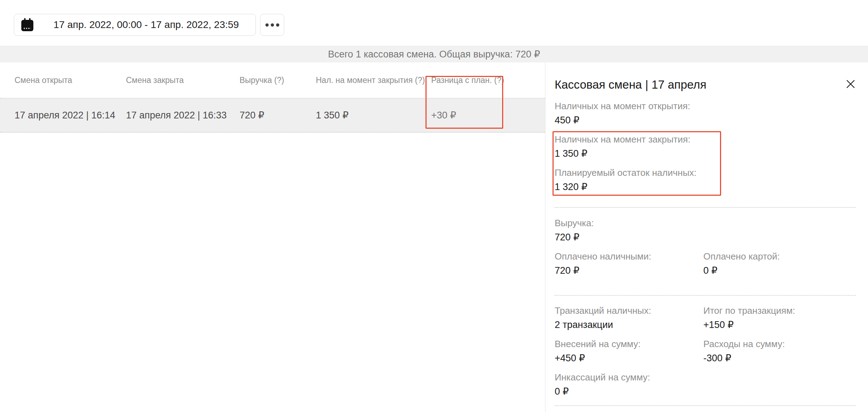 The height and width of the screenshot is (412, 868). Describe the element at coordinates (434, 23) in the screenshot. I see `toolbar: 17 апр. 2022, 00:00 - 17 апр. 2022, 23:5…` at that location.